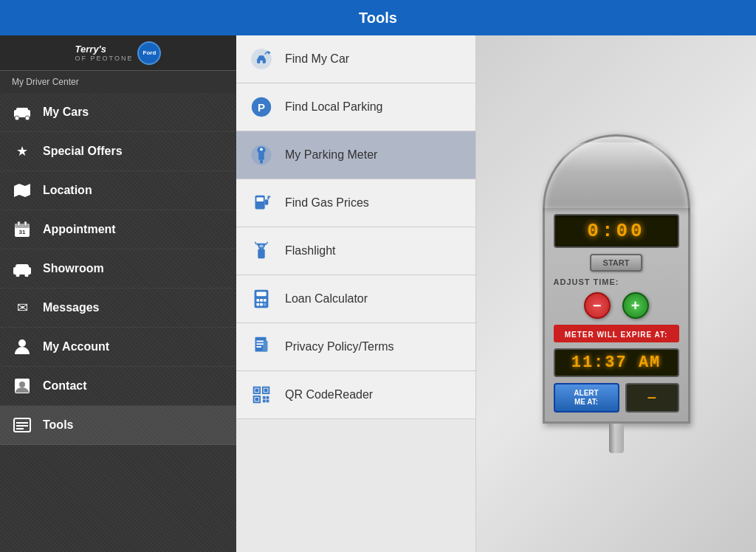 This screenshot has height=552, width=756. Describe the element at coordinates (334, 107) in the screenshot. I see `tool-label-find-local-parking: Find Local Parking` at that location.